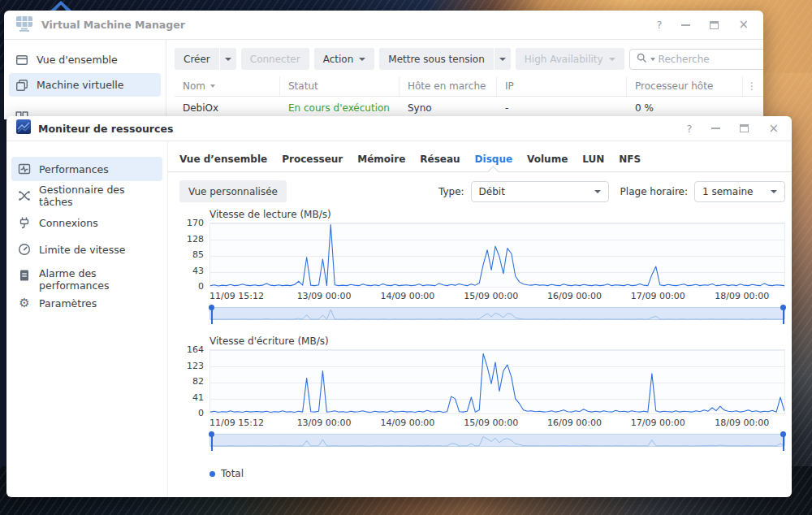 This screenshot has width=812, height=515. I want to click on settings-icon: ⚙, so click(24, 303).